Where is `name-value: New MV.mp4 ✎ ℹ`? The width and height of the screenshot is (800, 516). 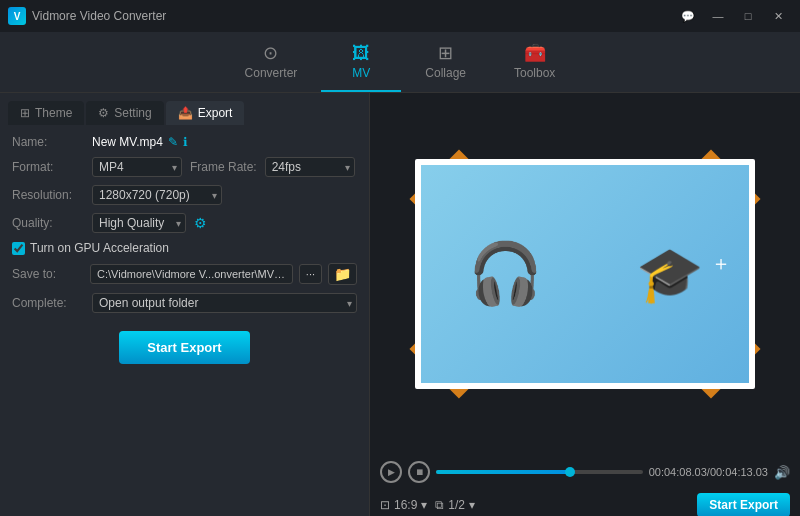
name-value: New MV.mp4 ✎ ℹ is located at coordinates (140, 142).